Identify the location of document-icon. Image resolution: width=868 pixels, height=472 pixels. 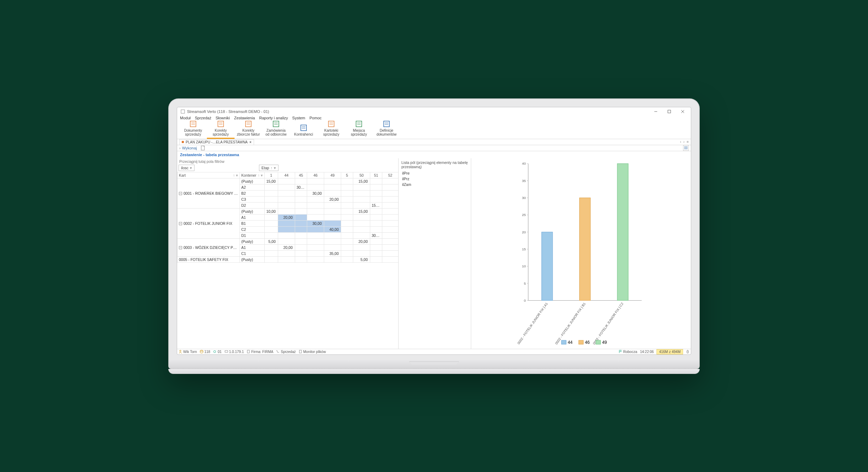
(203, 148).